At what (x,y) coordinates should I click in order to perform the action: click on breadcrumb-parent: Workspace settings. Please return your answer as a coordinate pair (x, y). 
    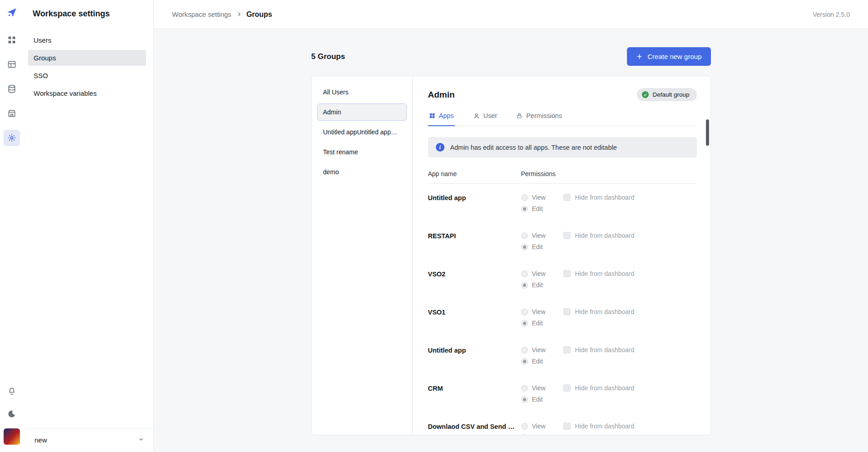
    Looking at the image, I should click on (202, 15).